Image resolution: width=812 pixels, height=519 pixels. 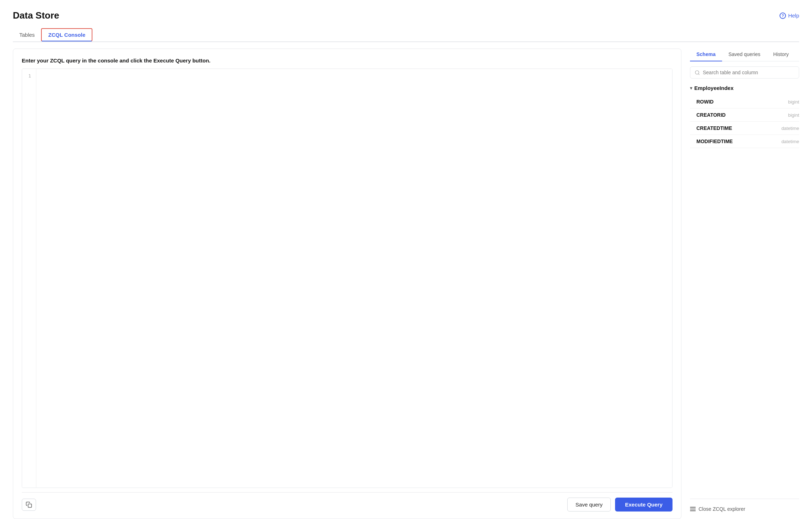 I want to click on schema-field-createdtime: CREATEDTIME datetime, so click(x=745, y=129).